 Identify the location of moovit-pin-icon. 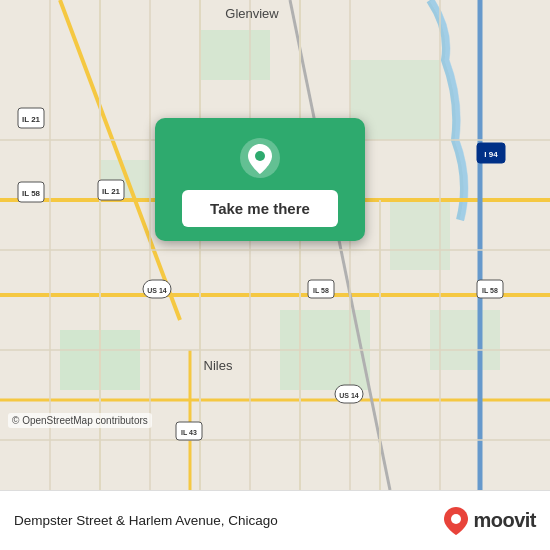
(456, 521).